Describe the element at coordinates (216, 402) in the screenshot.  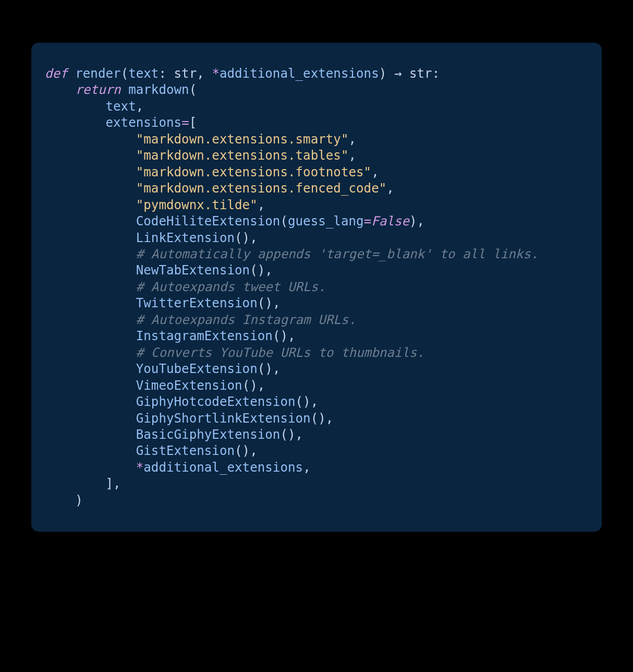
I see `call-giphyhotcode: GiphyHotcodeExtension` at that location.